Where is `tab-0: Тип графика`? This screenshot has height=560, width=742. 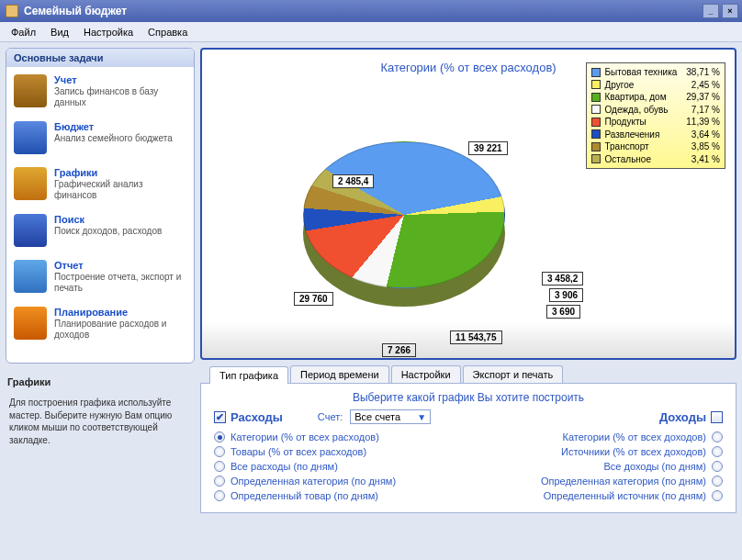 tab-0: Тип графика is located at coordinates (249, 375).